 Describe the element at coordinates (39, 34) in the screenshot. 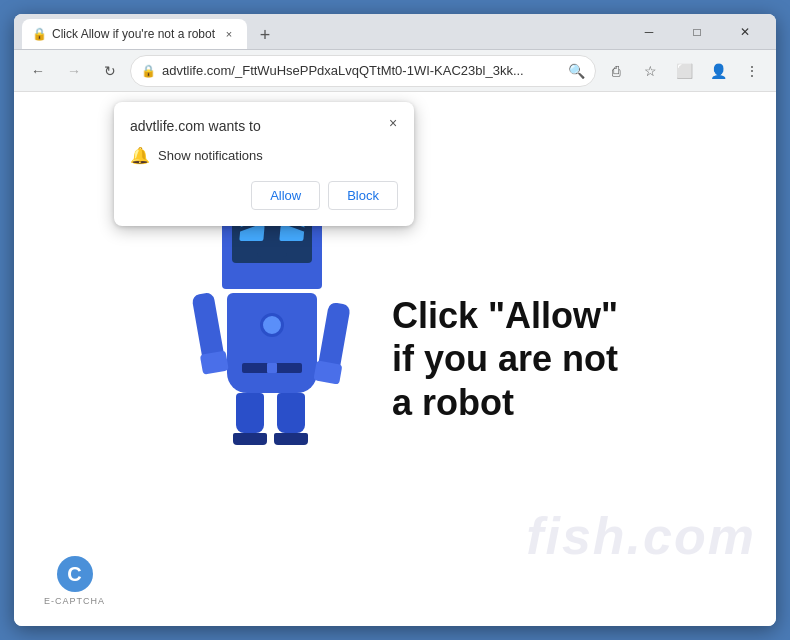

I see `tab-favicon: 🔒` at that location.